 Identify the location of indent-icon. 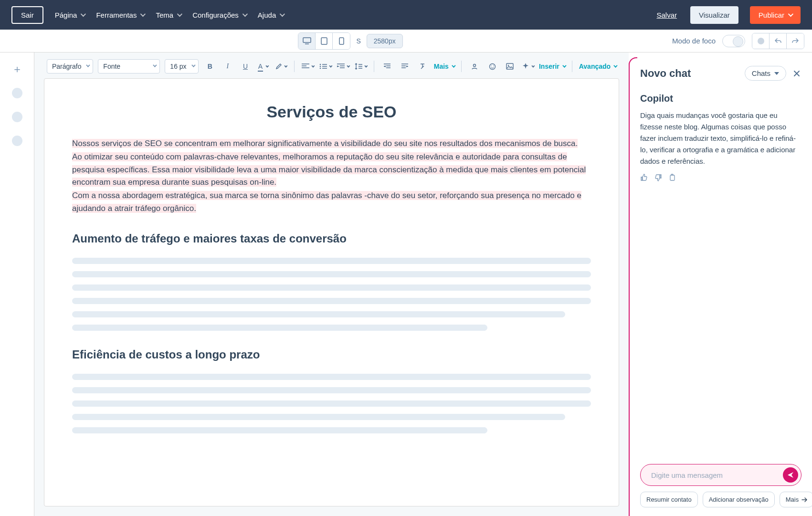
(341, 66).